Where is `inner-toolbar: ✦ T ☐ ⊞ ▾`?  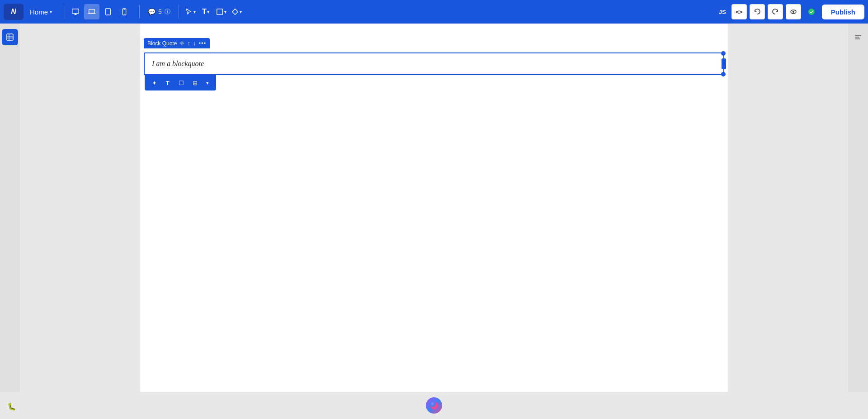 inner-toolbar: ✦ T ☐ ⊞ ▾ is located at coordinates (180, 83).